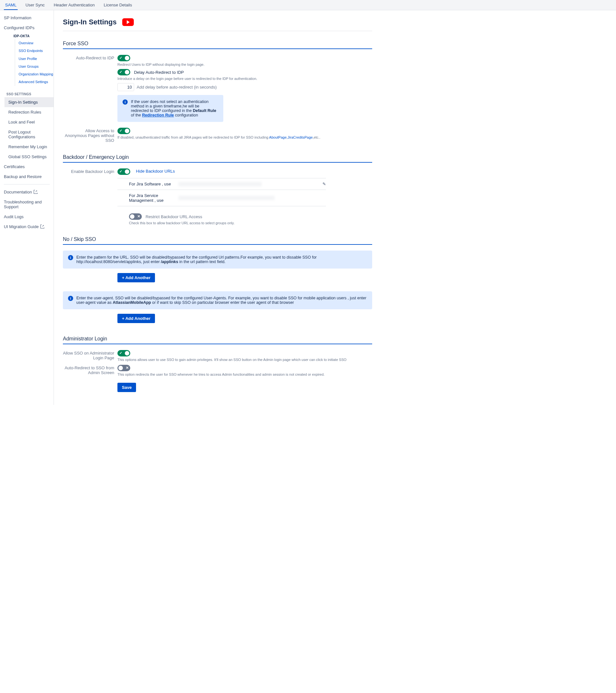  I want to click on sidebar-configured-idps: Configured IDPs, so click(27, 28).